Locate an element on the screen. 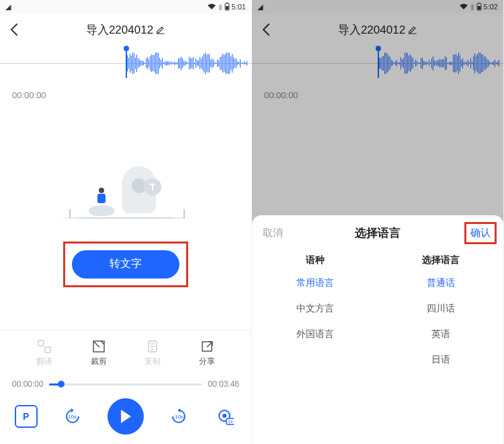  svg-text: 1x is located at coordinates (230, 421).